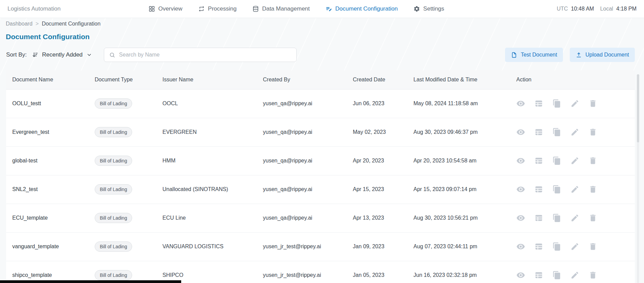 This screenshot has width=644, height=283. I want to click on created-date: Apr 20, 2023, so click(368, 161).